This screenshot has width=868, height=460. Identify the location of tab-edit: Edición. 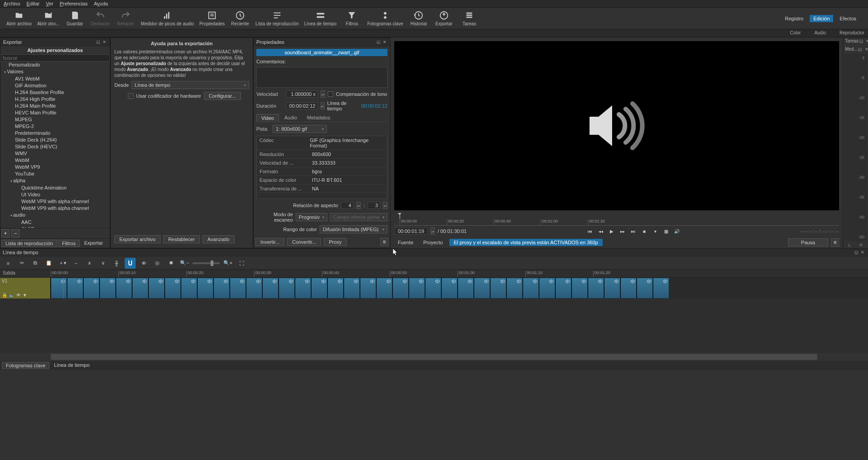
(821, 19).